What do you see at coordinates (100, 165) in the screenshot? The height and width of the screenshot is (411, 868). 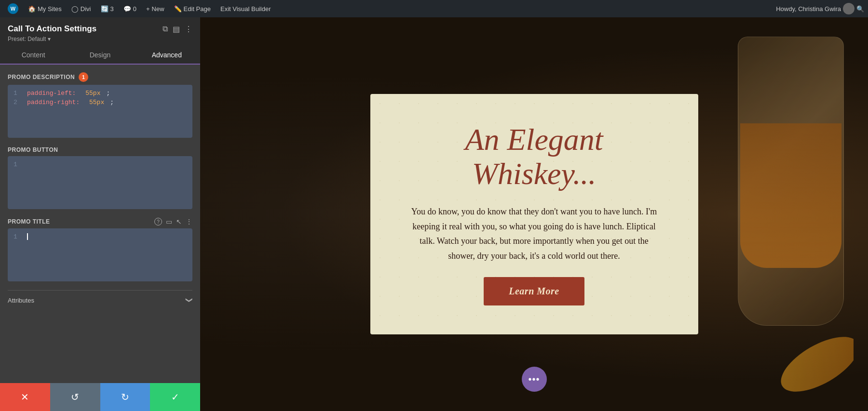 I see `promo-button-line-1: 1` at bounding box center [100, 165].